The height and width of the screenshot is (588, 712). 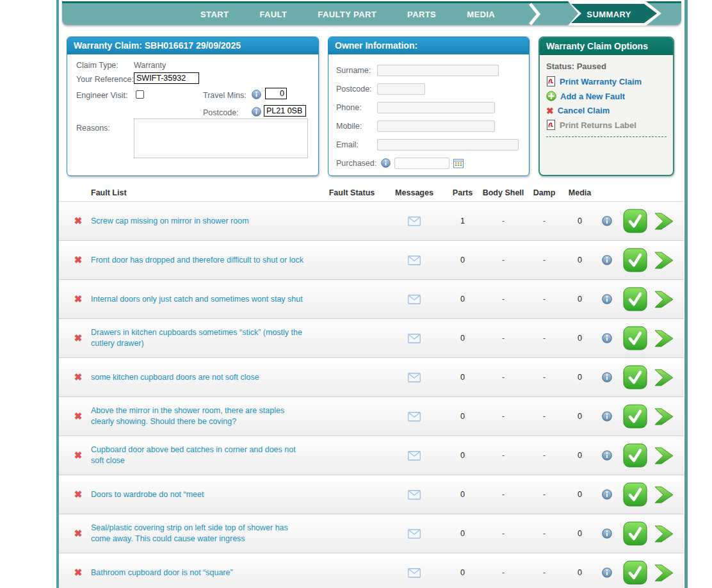 What do you see at coordinates (481, 14) in the screenshot?
I see `nav-step-media: MEDIA` at bounding box center [481, 14].